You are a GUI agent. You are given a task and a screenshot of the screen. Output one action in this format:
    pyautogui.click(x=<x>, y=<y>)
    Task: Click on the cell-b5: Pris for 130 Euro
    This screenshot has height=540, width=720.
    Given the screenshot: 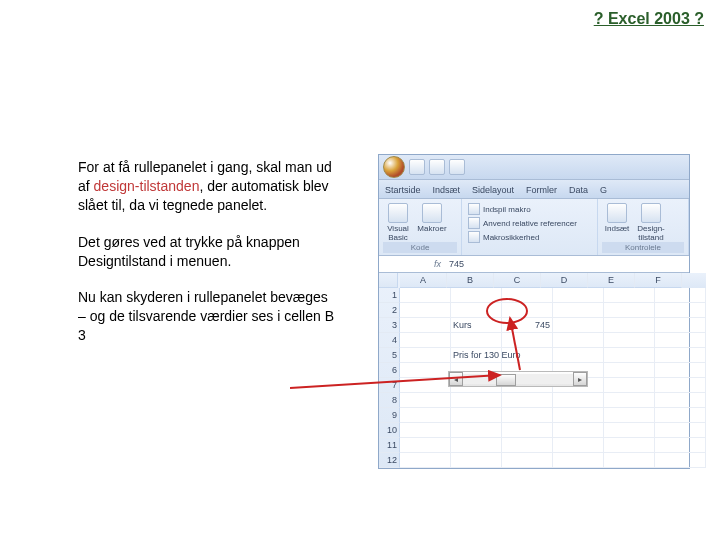 What is the action you would take?
    pyautogui.click(x=476, y=356)
    